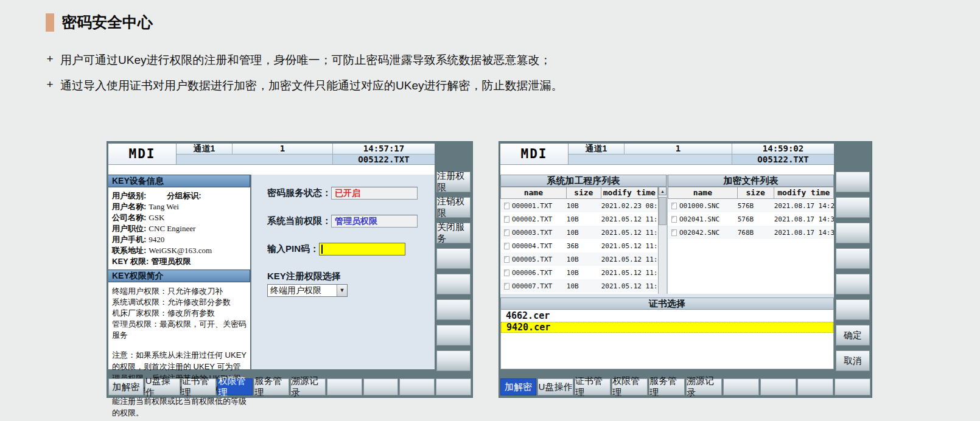  What do you see at coordinates (342, 291) in the screenshot?
I see `chevron-down-icon: ▼` at bounding box center [342, 291].